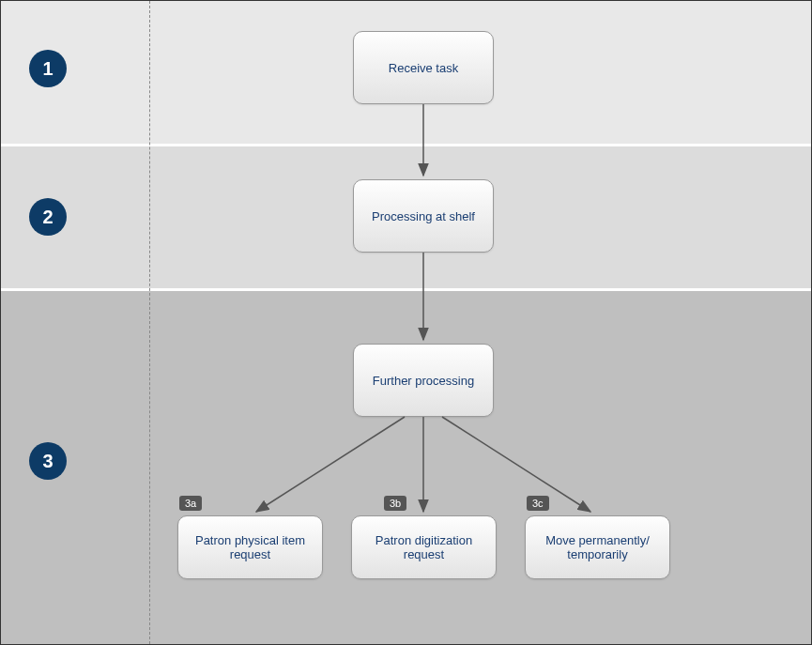 This screenshot has height=645, width=812. I want to click on step-badge-2: 2, so click(48, 217).